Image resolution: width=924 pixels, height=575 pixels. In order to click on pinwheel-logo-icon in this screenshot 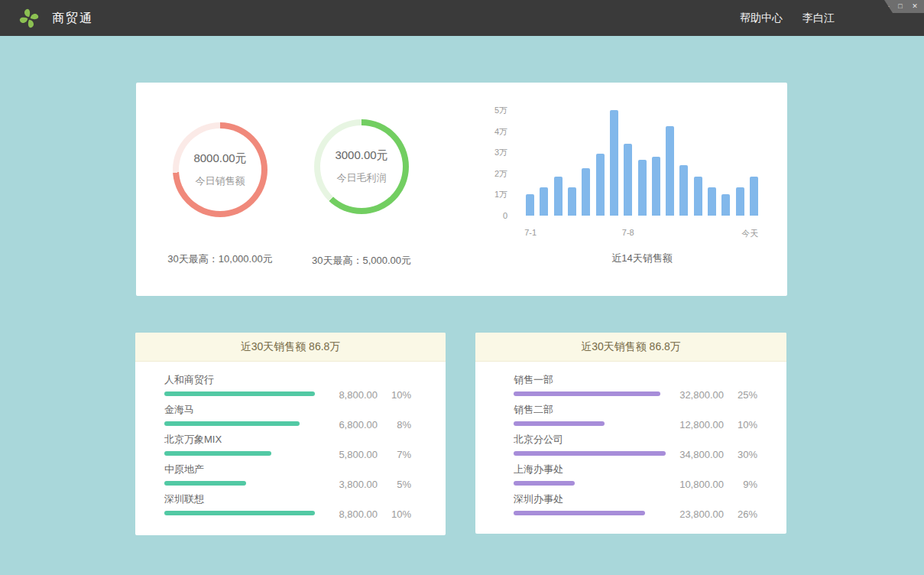, I will do `click(29, 18)`.